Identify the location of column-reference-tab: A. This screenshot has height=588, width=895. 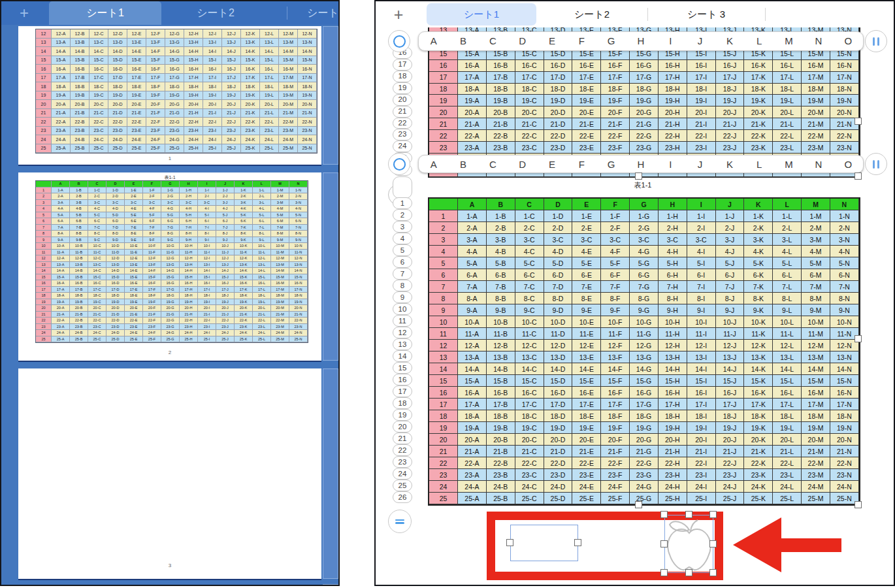
(434, 164).